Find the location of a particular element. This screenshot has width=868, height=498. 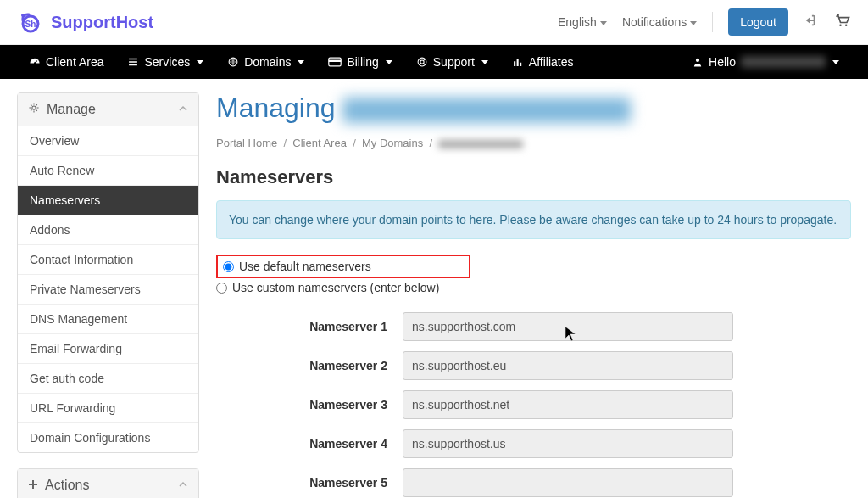

sidebar-item-domain-config: Domain Configurations is located at coordinates (108, 438).